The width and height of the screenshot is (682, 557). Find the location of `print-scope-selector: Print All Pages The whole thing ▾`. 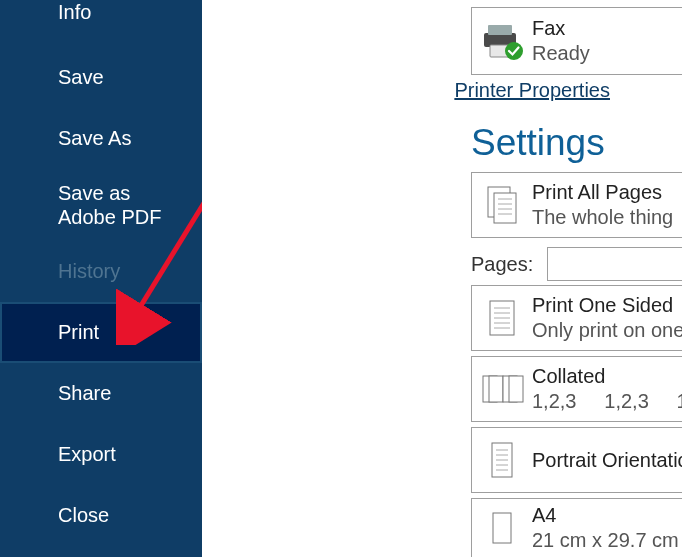

print-scope-selector: Print All Pages The whole thing ▾ is located at coordinates (576, 205).